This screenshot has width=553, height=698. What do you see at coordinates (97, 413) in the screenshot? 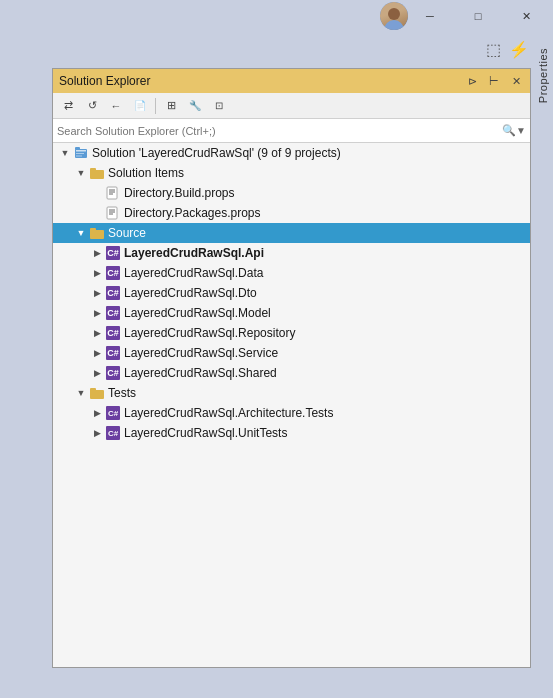
I see `arch-tests-expand-icon` at bounding box center [97, 413].